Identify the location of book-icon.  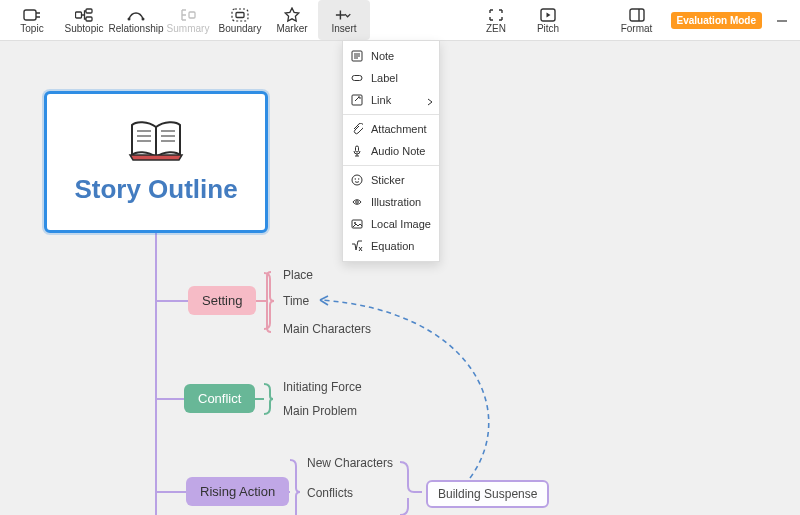
(156, 142).